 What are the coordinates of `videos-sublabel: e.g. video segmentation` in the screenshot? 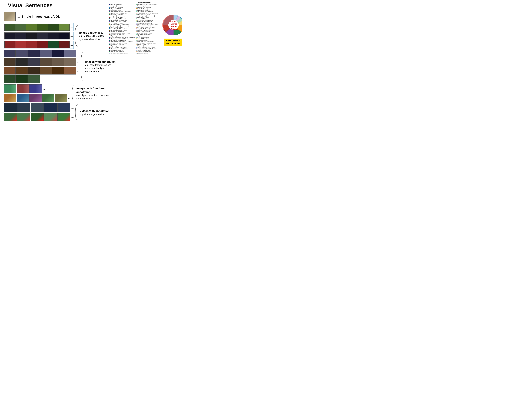 It's located at (95, 114).